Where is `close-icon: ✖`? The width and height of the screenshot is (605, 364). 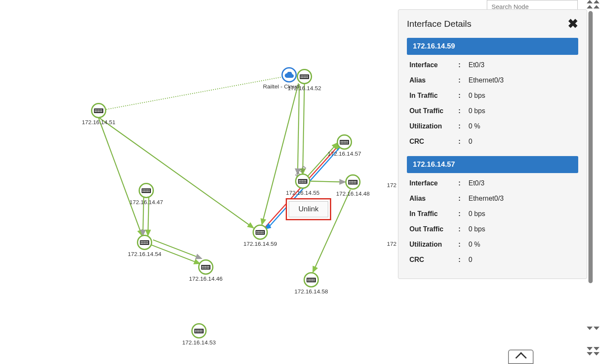
close-icon: ✖ is located at coordinates (573, 24).